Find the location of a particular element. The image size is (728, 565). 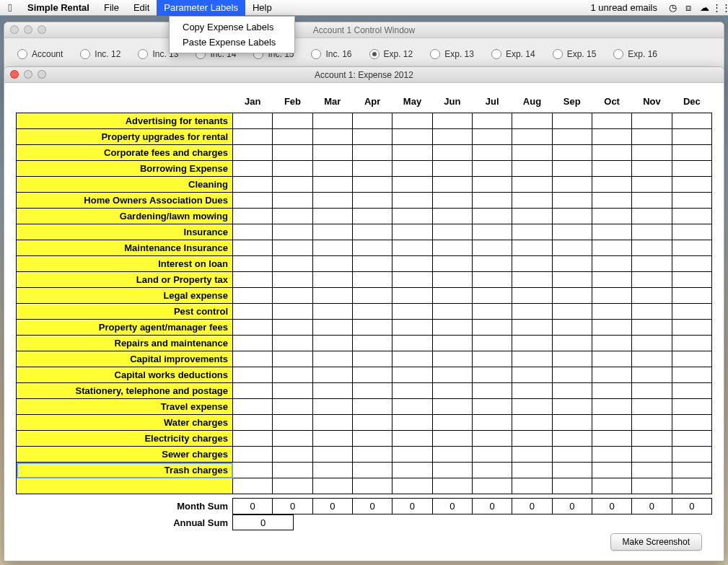

row-label-blank is located at coordinates (125, 486).